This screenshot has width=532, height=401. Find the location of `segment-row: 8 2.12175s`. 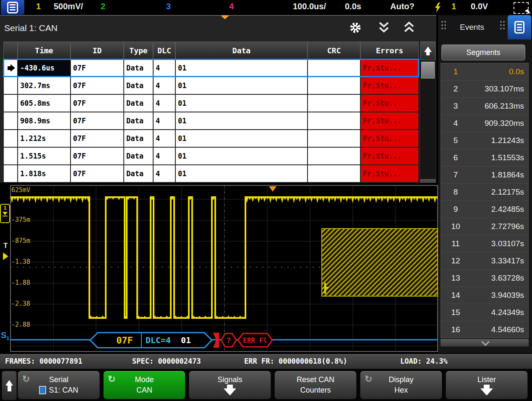

segment-row: 8 2.12175s is located at coordinates (485, 192).